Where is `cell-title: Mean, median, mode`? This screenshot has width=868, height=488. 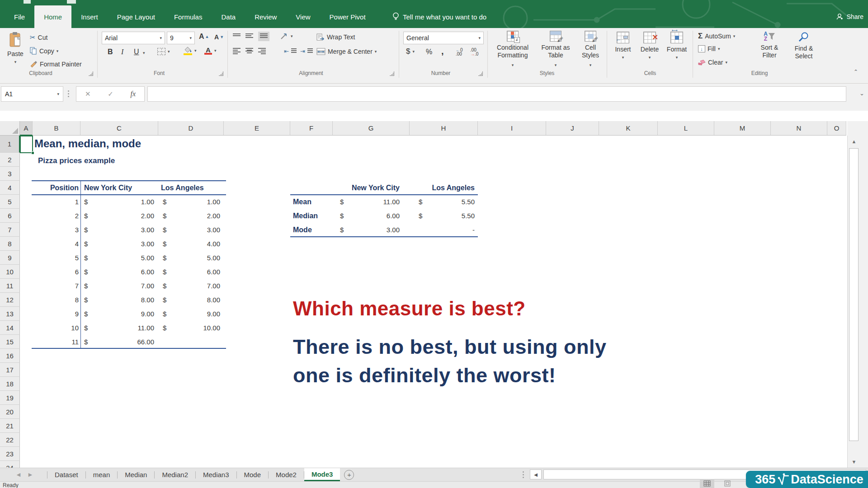
cell-title: Mean, median, mode is located at coordinates (88, 144).